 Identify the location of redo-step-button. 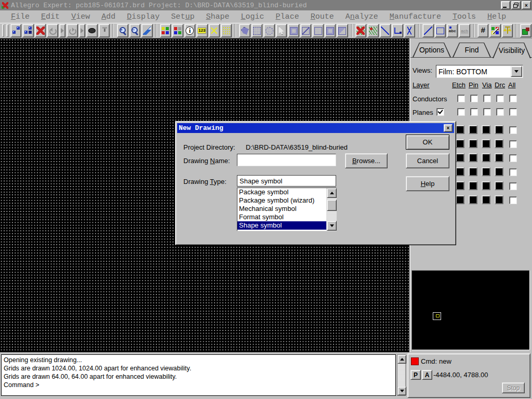
(82, 31).